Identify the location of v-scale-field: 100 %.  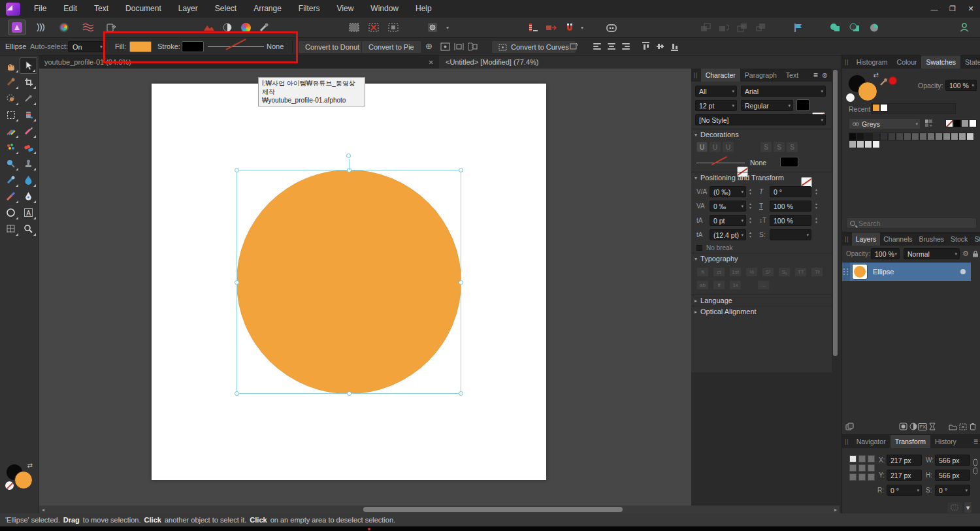
(791, 221).